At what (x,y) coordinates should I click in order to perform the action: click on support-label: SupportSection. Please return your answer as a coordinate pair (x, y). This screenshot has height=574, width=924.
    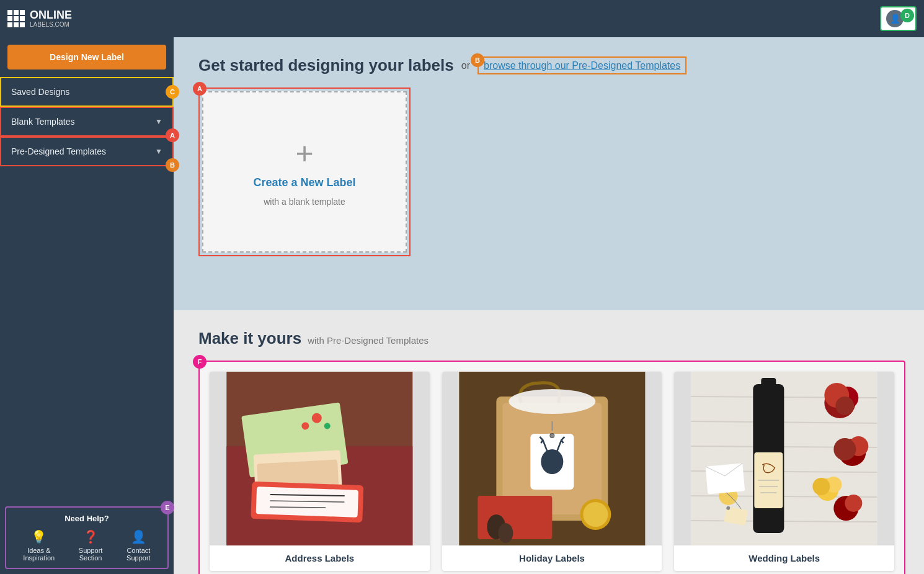
    Looking at the image, I should click on (91, 554).